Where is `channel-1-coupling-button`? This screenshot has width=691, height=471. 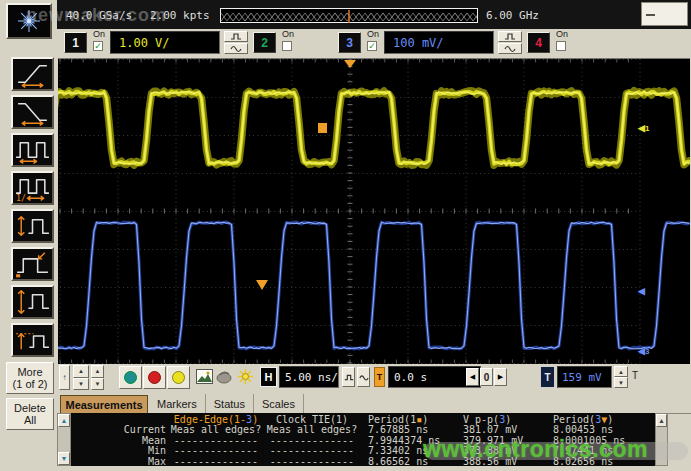 channel-1-coupling-button is located at coordinates (236, 36).